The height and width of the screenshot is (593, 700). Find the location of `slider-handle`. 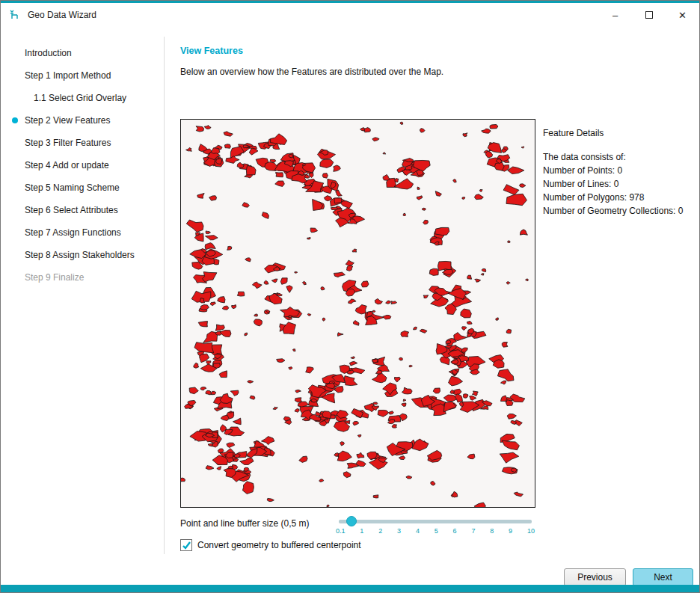

slider-handle is located at coordinates (351, 521).